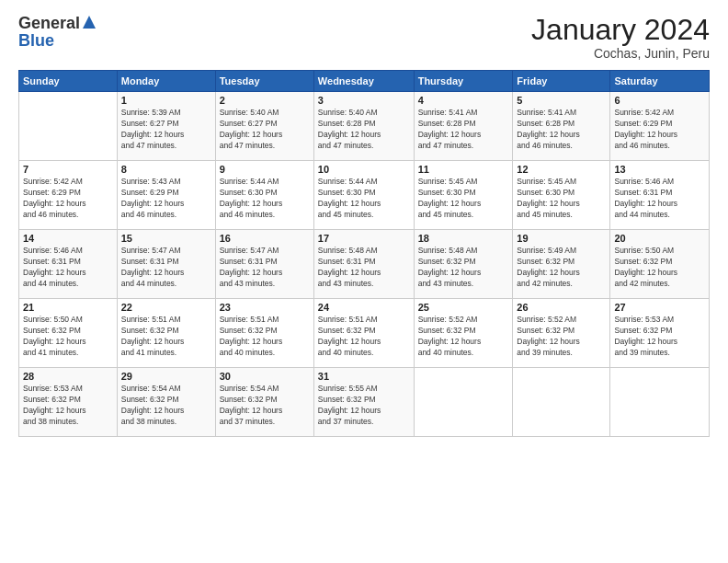 This screenshot has height=563, width=728. Describe the element at coordinates (561, 268) in the screenshot. I see `day-info: Sunrise: 5:49 AM Sunset: 6:32 PM Dayligh…` at that location.